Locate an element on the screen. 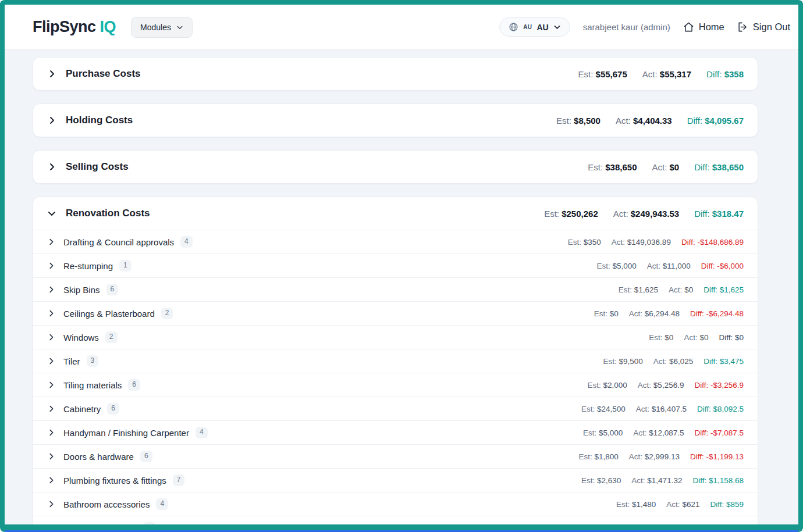 Image resolution: width=803 pixels, height=532 pixels. app-header: FlipSyncIQ Modules AU AU sarabjeet kaur … is located at coordinates (402, 27).